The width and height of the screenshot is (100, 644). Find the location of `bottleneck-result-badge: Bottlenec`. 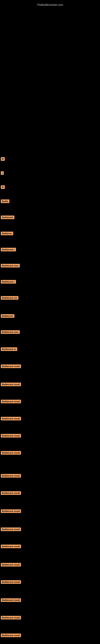

bottleneck-result-badge: Bottlenec is located at coordinates (7, 234).